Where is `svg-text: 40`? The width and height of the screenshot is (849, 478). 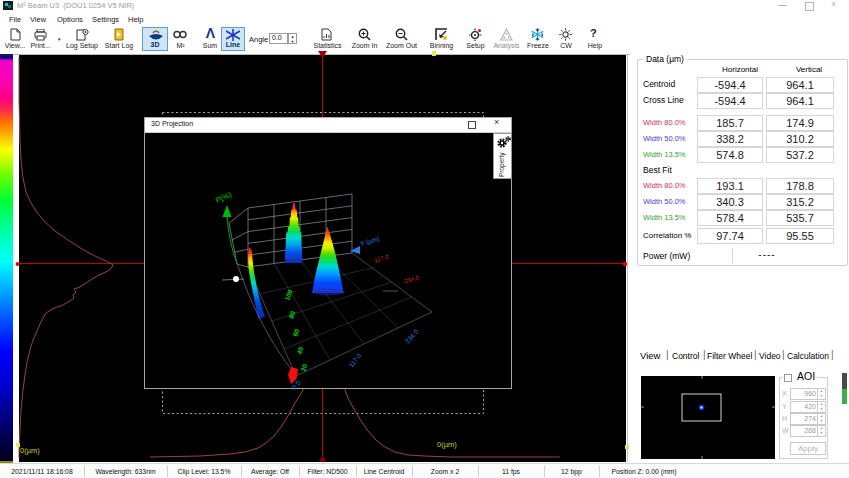
svg-text: 40 is located at coordinates (300, 351).